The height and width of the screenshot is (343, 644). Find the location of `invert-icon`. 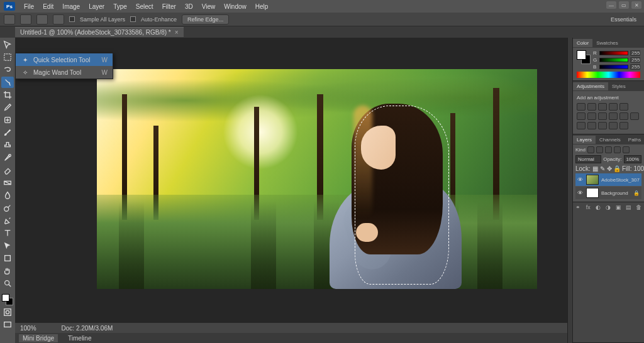

invert-icon is located at coordinates (581, 126).